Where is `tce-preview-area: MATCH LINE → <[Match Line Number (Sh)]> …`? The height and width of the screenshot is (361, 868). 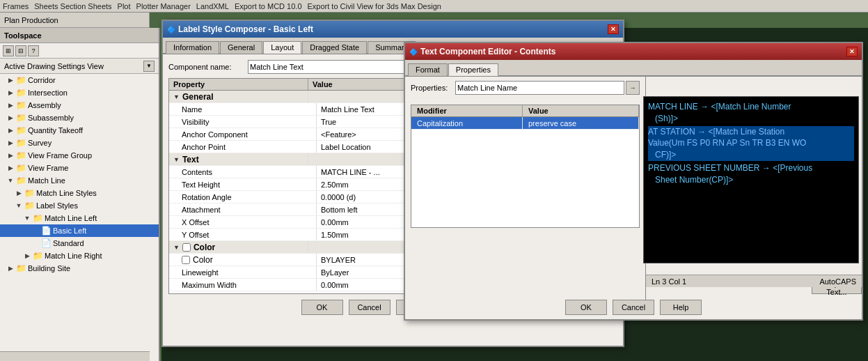 tce-preview-area: MATCH LINE → <[Match Line Number (Sh)]> … is located at coordinates (751, 180).